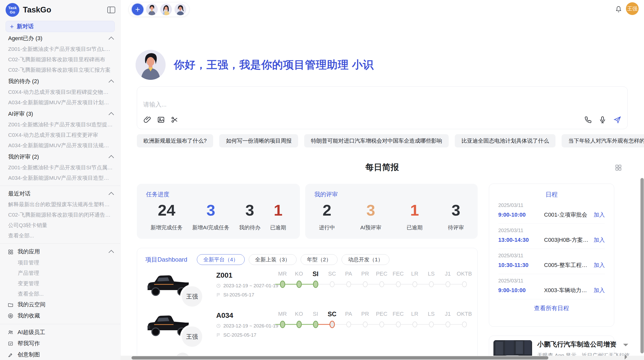 The height and width of the screenshot is (360, 644). What do you see at coordinates (60, 38) in the screenshot?
I see `sidebar-section-agent-done: Agent已办 (3)` at bounding box center [60, 38].